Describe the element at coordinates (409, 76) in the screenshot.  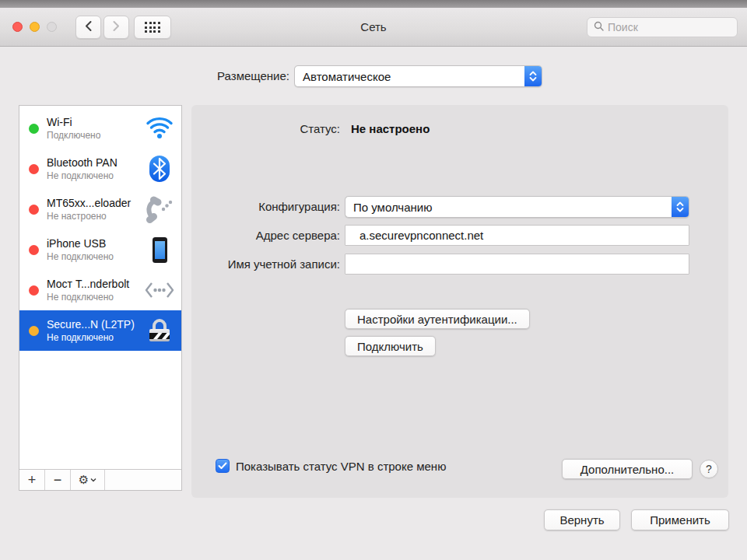
I see `location-value: Автоматическое` at that location.